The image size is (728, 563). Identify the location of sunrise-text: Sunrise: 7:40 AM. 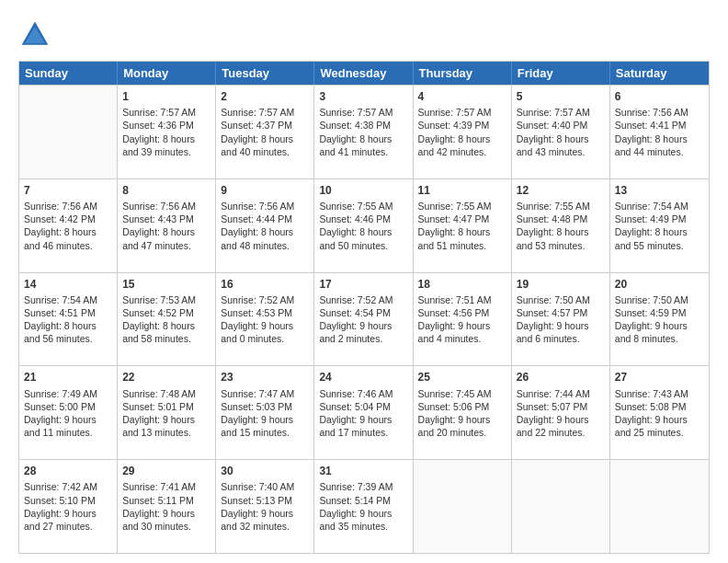
(257, 487).